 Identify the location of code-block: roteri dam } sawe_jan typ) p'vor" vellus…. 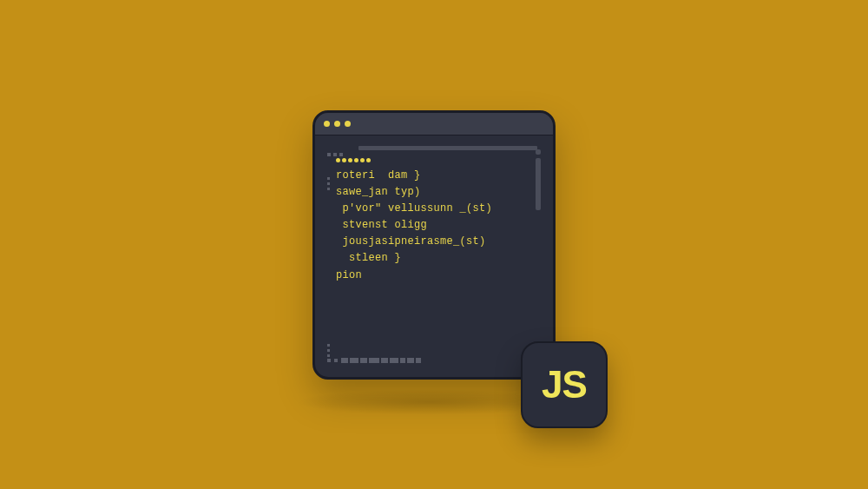
(439, 226).